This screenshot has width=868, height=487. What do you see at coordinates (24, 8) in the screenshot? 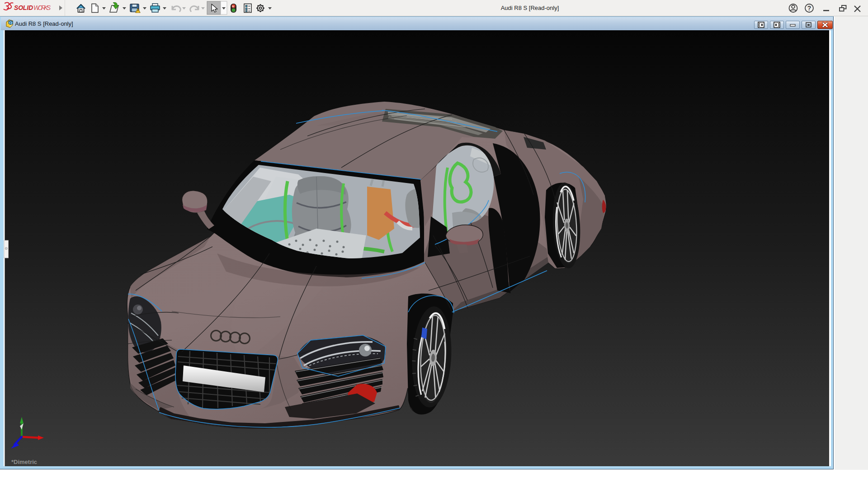
I see `svg-text: SOLID` at bounding box center [24, 8].